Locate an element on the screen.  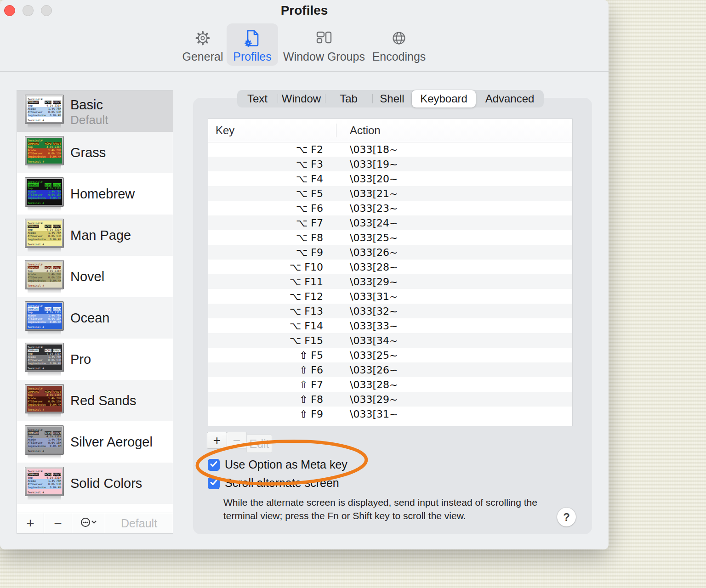
action-cell: \033[33~ is located at coordinates (367, 326).